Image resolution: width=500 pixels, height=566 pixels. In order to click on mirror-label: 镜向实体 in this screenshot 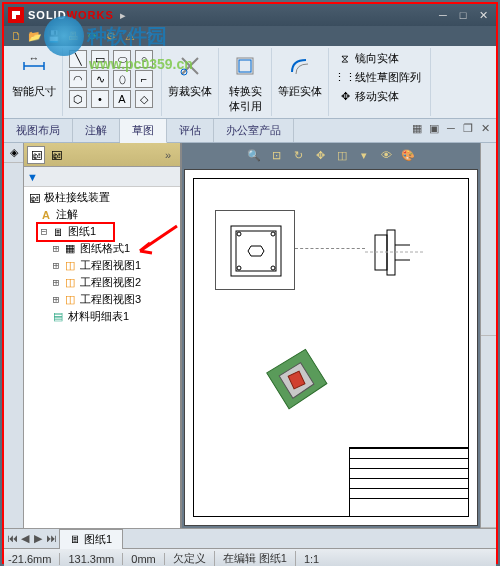, I will do `click(377, 58)`.